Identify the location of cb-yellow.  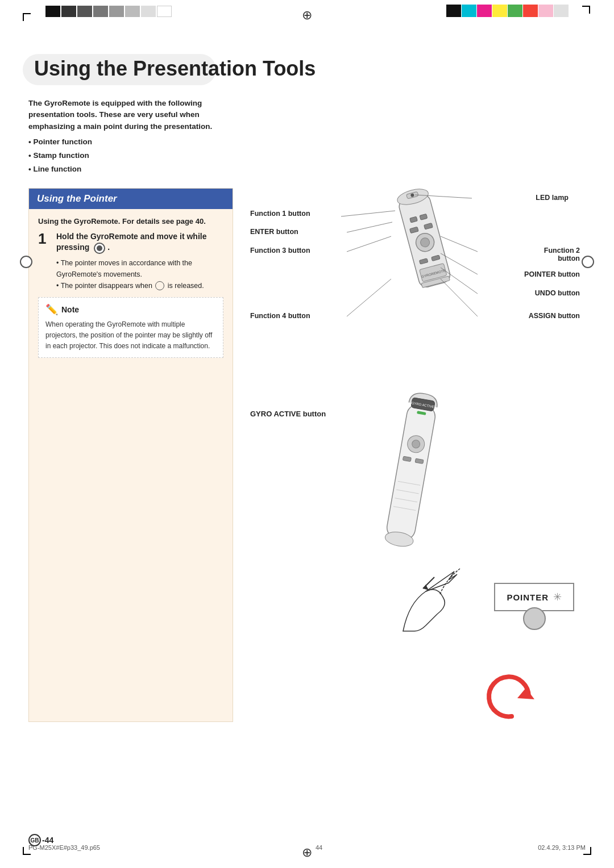
(500, 11).